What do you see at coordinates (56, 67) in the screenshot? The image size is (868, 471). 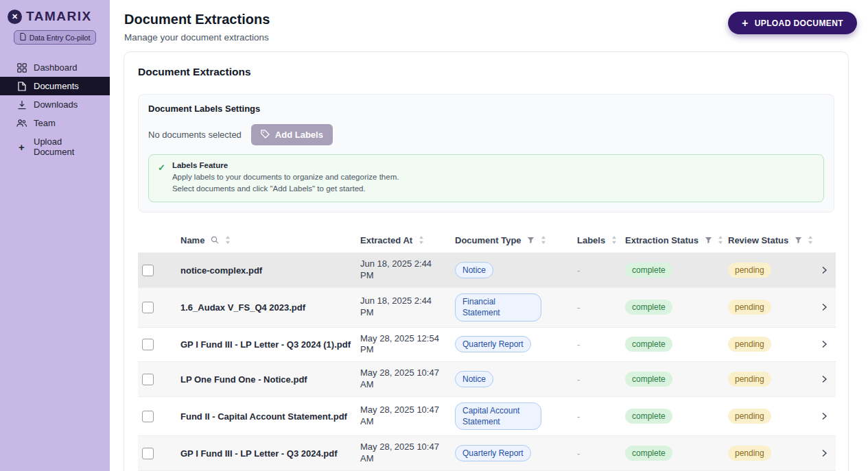 I see `sidebar-item-label: Dashboard` at bounding box center [56, 67].